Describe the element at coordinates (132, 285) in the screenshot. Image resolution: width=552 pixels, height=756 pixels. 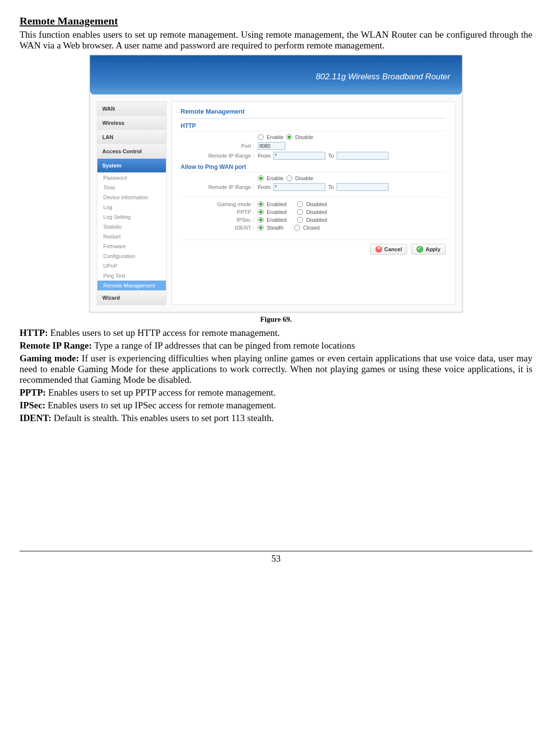
I see `sidebar-sub-remote-management: Remote Management` at that location.